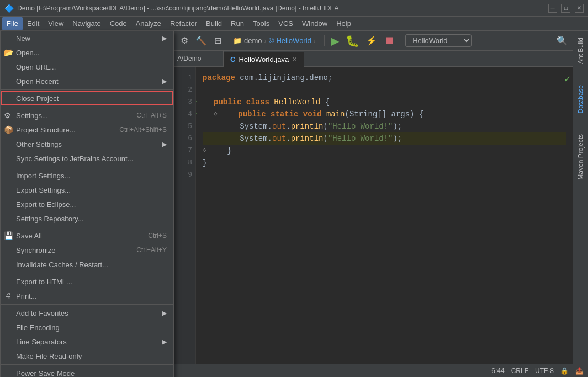 This screenshot has height=377, width=588. I want to click on menu-code: Code, so click(118, 24).